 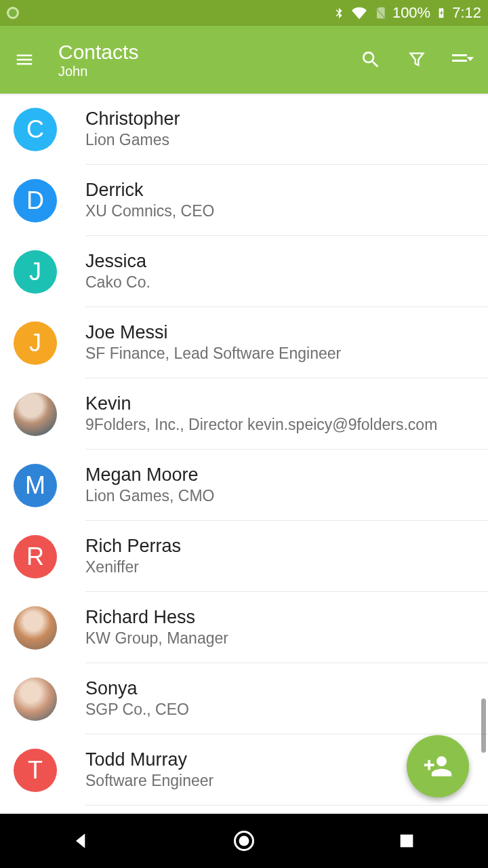 I want to click on contact-detail: Xeniffer, so click(x=280, y=567).